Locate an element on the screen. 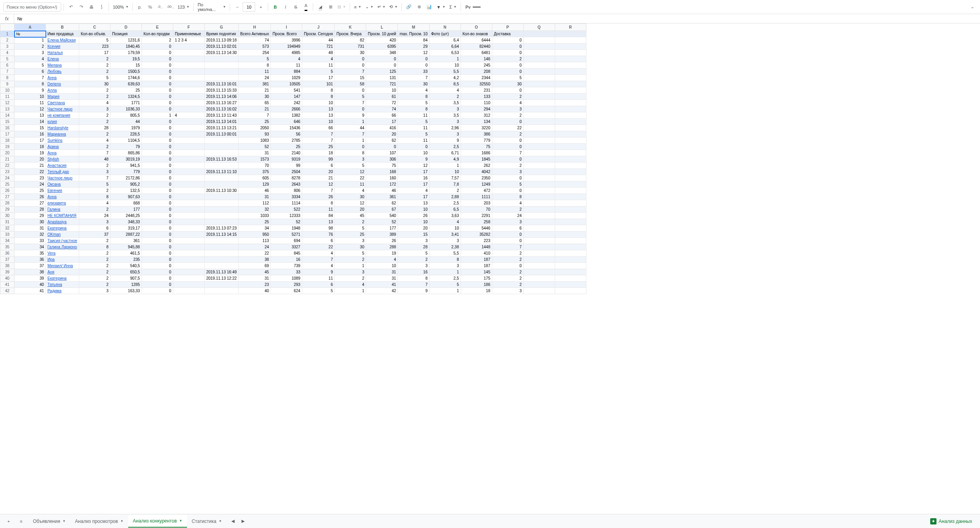 This screenshot has height=528, width=980. cell-E2: 2 is located at coordinates (157, 40).